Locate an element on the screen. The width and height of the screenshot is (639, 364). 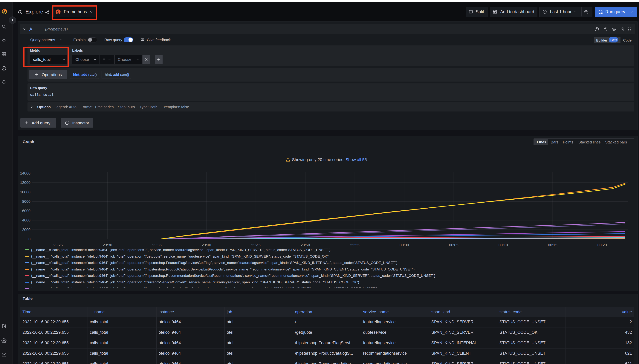
svg-text: 6000 is located at coordinates (26, 211).